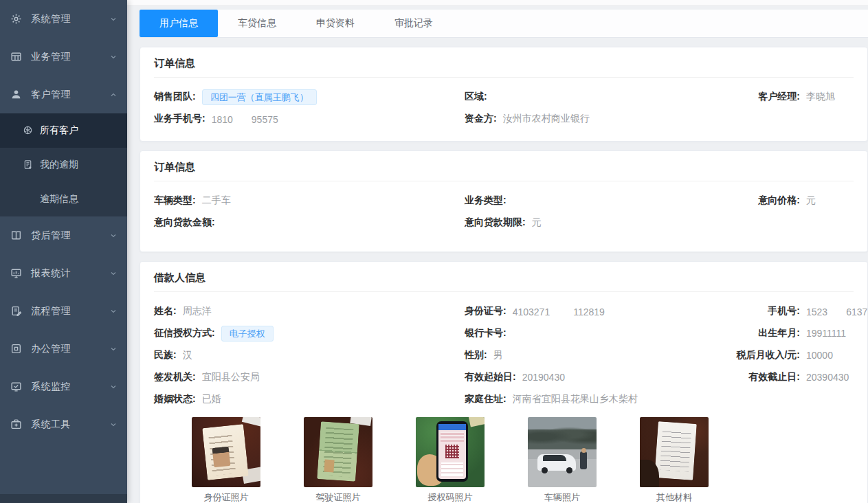 Image resolution: width=868 pixels, height=503 pixels. What do you see at coordinates (674, 460) in the screenshot?
I see `photo-item: 其他材料` at bounding box center [674, 460].